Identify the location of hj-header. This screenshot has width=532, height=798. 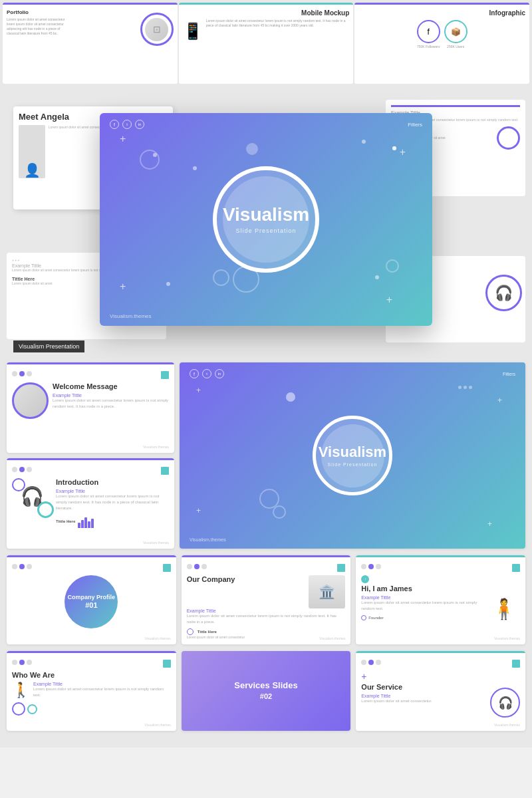
(440, 568).